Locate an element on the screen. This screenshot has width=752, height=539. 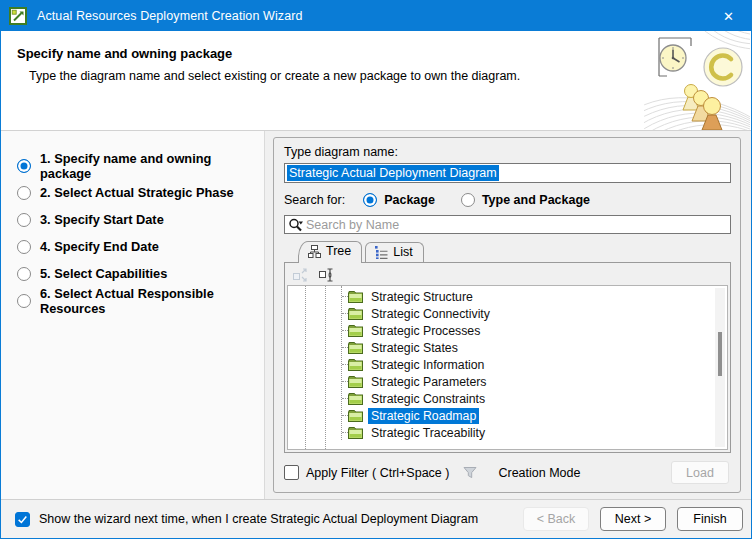
check-icon is located at coordinates (22, 520).